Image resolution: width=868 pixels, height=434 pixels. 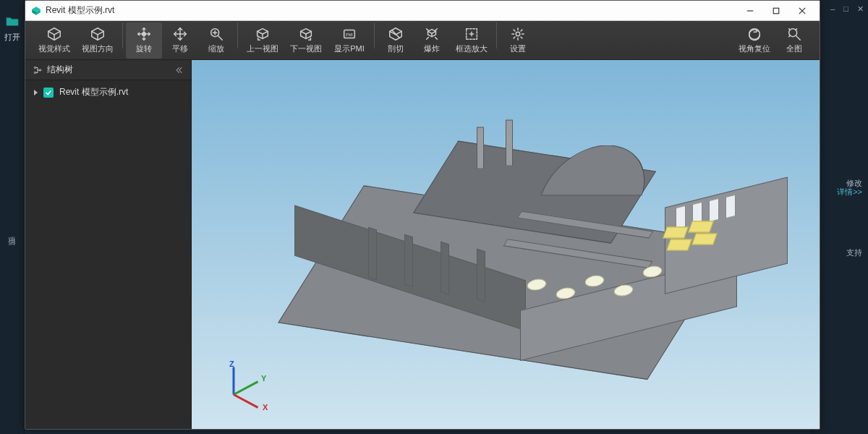 What do you see at coordinates (396, 41) in the screenshot?
I see `section-button: 剖切` at bounding box center [396, 41].